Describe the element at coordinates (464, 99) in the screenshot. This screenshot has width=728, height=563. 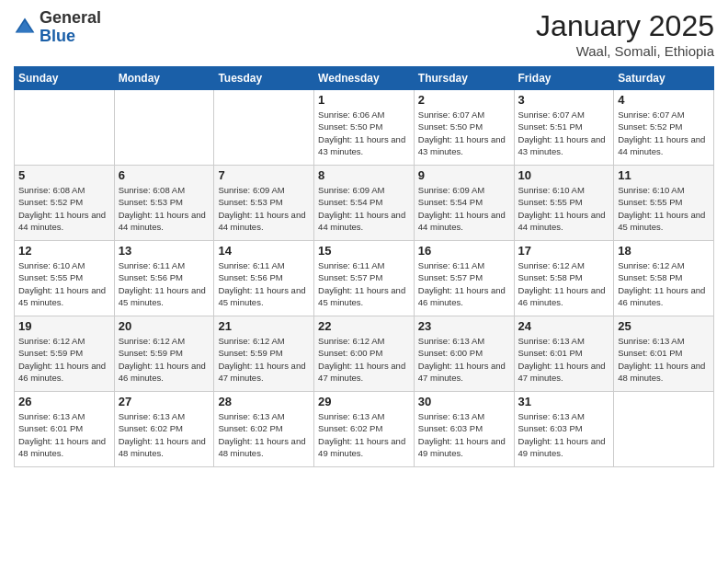
I see `day-number: 2` at that location.